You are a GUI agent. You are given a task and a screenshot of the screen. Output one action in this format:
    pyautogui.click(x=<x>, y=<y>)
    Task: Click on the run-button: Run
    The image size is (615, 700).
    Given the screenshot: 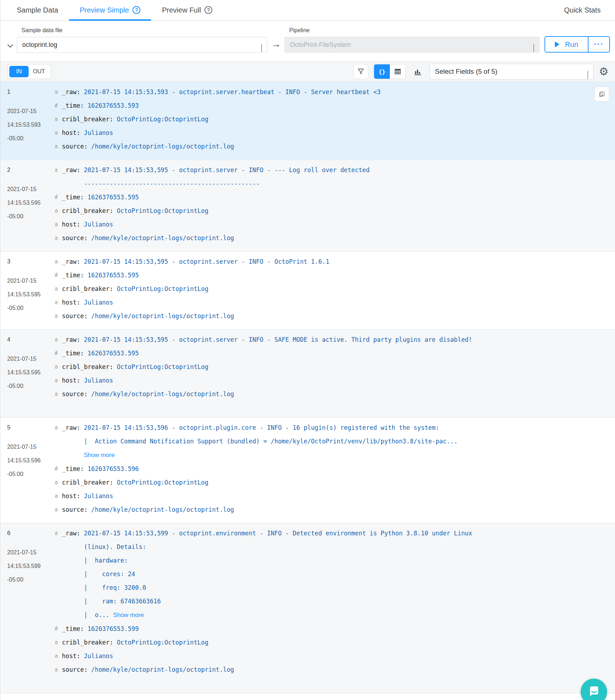 What is the action you would take?
    pyautogui.click(x=566, y=44)
    